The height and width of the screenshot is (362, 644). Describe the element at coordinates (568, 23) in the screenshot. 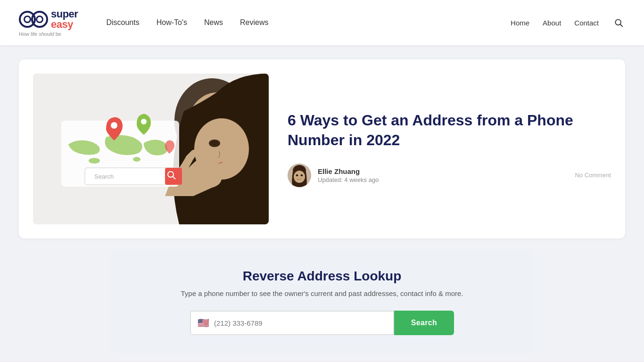

I see `right-nav: Home About Contact` at that location.